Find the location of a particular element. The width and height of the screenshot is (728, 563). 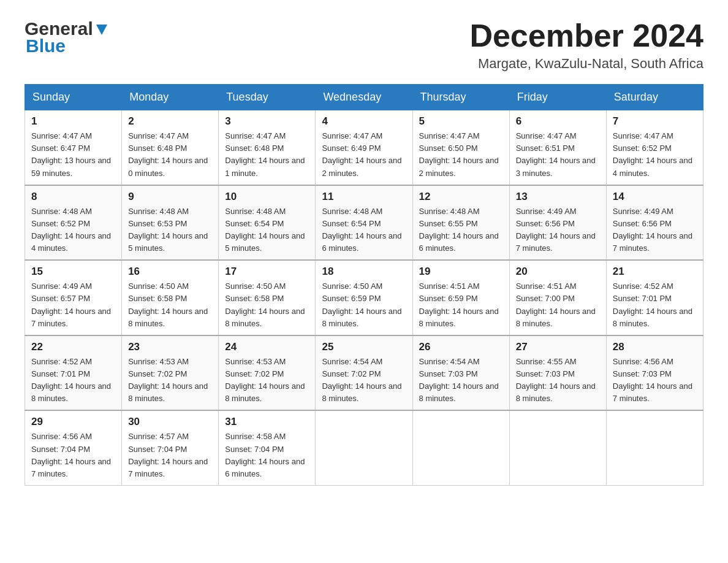

calendar-cell: 26 Sunrise: 4:54 AMSunset: 7:03 PMDaylig… is located at coordinates (461, 373).